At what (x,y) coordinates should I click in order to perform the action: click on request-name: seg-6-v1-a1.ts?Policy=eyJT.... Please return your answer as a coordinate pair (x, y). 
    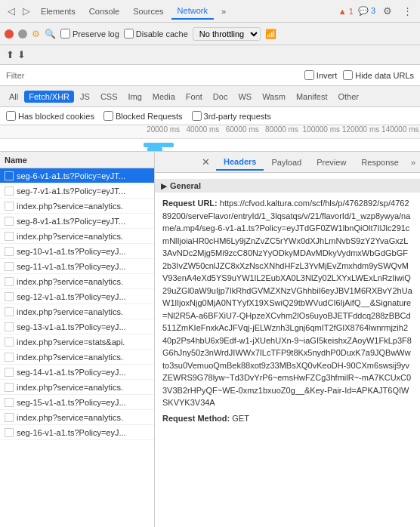
    Looking at the image, I should click on (83, 176).